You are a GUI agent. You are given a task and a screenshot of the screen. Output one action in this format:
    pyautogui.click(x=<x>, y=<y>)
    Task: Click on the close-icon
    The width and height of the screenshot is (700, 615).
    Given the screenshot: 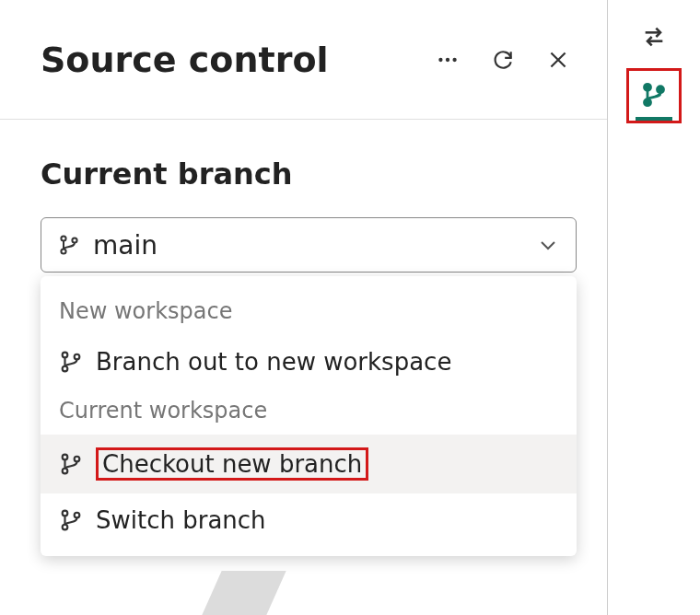 What is the action you would take?
    pyautogui.click(x=558, y=60)
    